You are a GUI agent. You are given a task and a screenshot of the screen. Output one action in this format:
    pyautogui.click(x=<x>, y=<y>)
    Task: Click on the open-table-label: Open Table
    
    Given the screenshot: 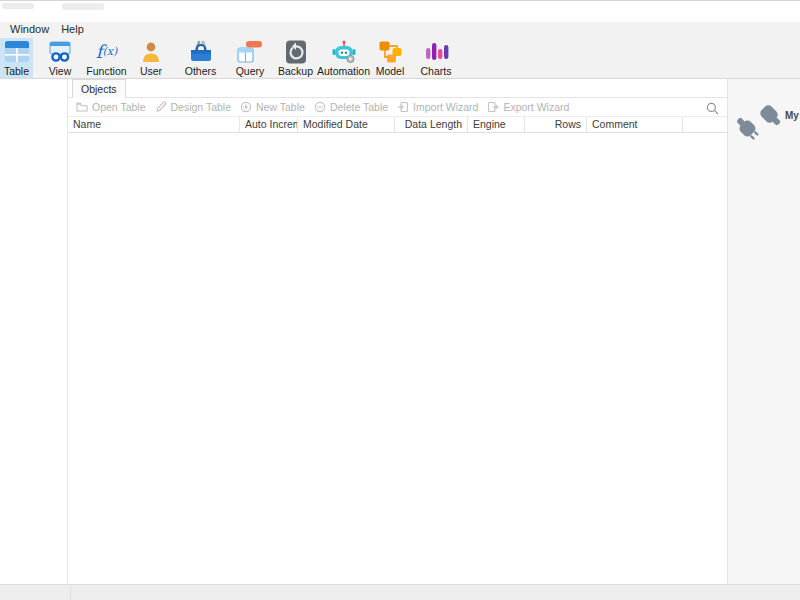 What is the action you would take?
    pyautogui.click(x=119, y=107)
    